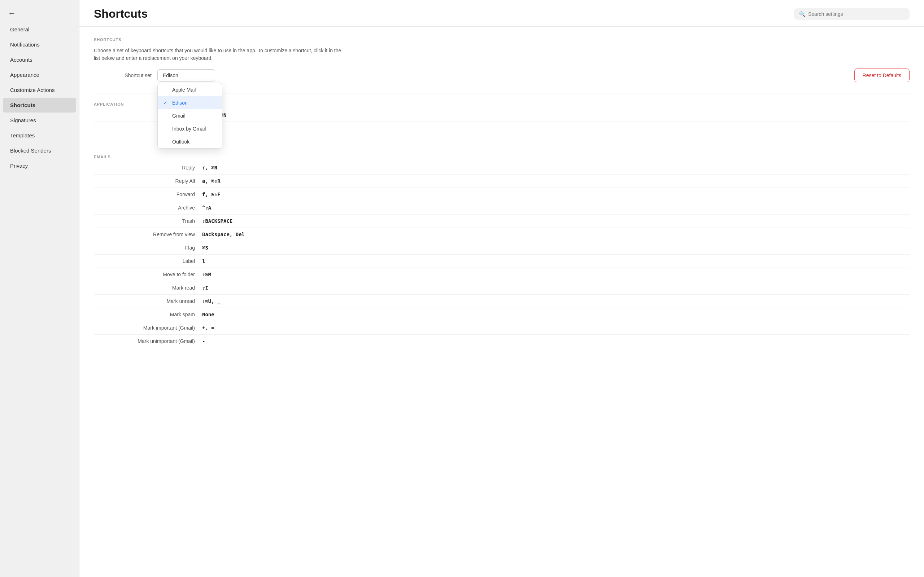  I want to click on shortcut-name: Mark unread, so click(148, 301).